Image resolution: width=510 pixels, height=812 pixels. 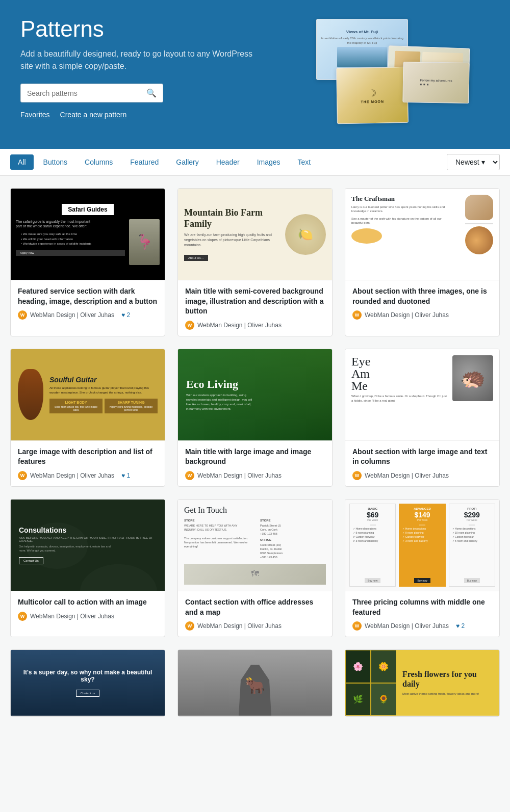 I want to click on sky-button: Contact us, so click(x=88, y=693).